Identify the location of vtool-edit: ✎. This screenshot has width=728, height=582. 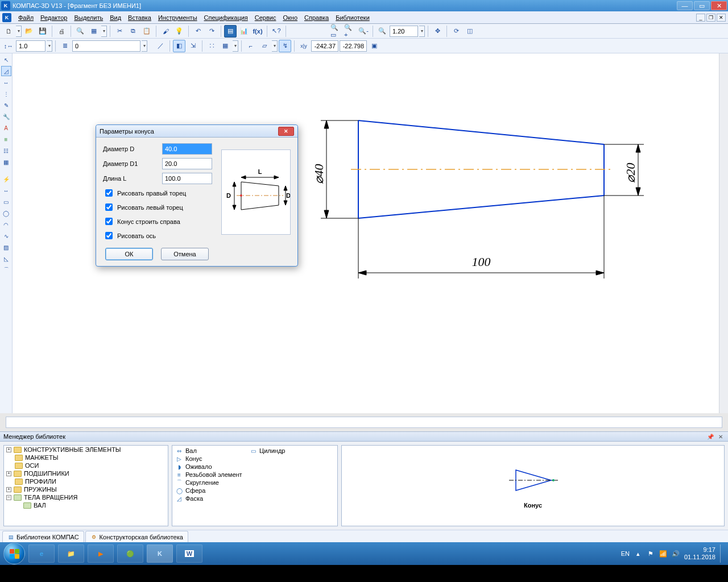
(6, 105).